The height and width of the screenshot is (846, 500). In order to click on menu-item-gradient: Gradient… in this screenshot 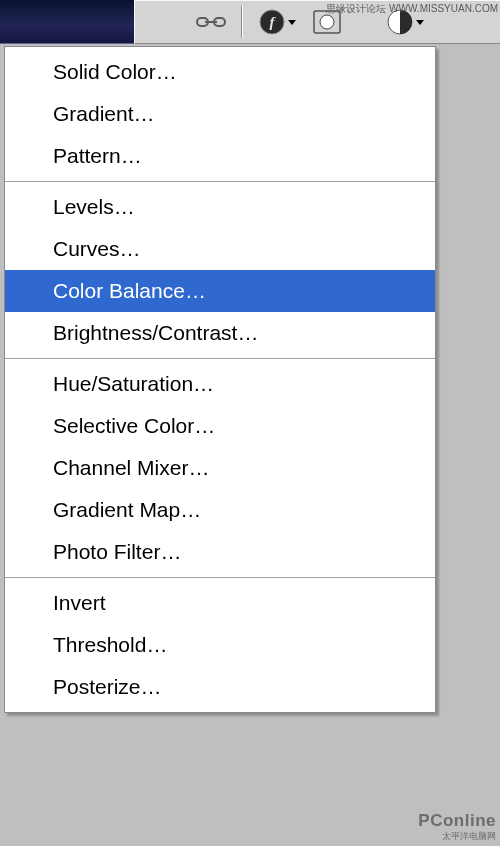, I will do `click(220, 114)`.